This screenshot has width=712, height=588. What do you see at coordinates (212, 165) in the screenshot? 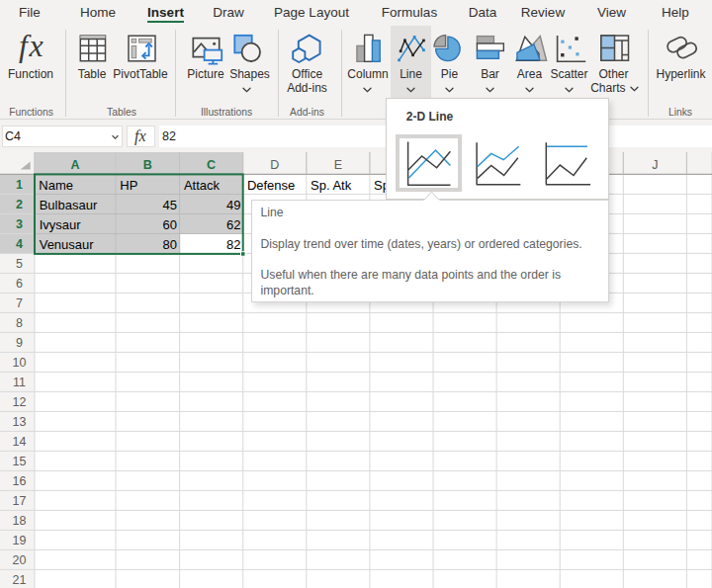
I see `svg-text: C` at bounding box center [212, 165].